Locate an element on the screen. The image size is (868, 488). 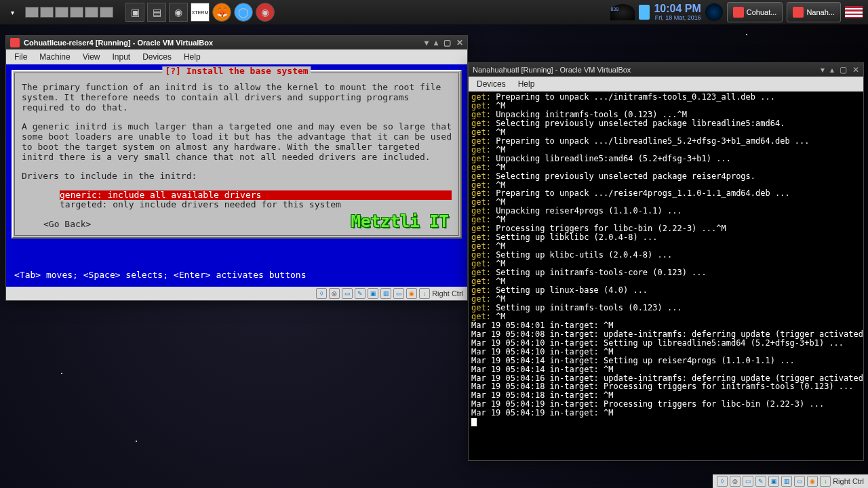
watermark: Metztli IT is located at coordinates (400, 222).